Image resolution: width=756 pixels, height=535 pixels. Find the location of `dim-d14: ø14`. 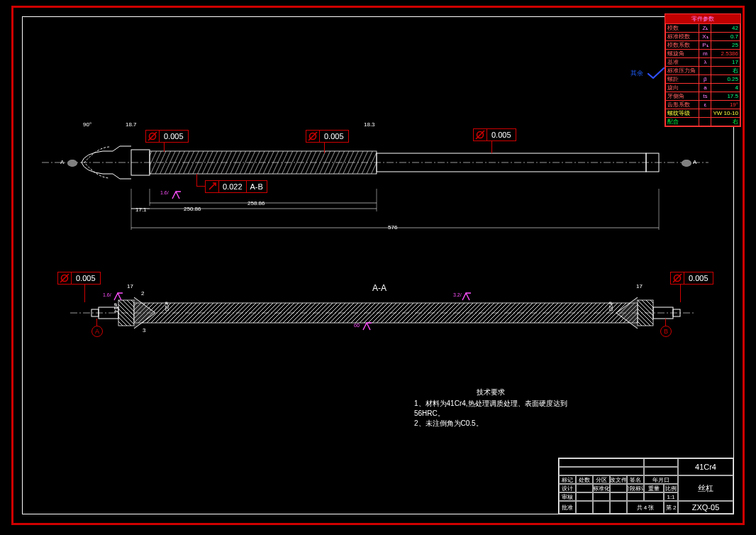

dim-d14: ø14 is located at coordinates (116, 308).